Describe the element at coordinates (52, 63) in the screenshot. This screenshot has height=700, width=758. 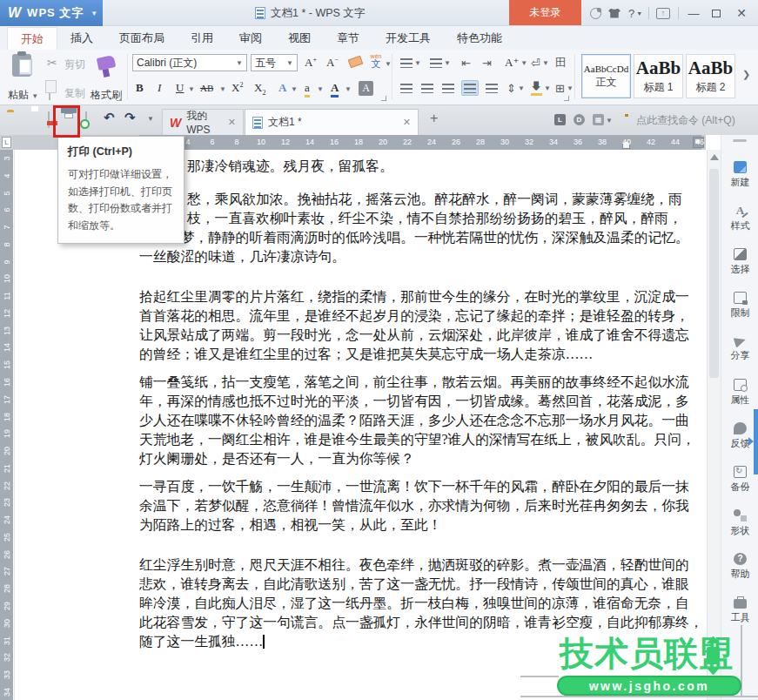
I see `cut-button: ✂` at that location.